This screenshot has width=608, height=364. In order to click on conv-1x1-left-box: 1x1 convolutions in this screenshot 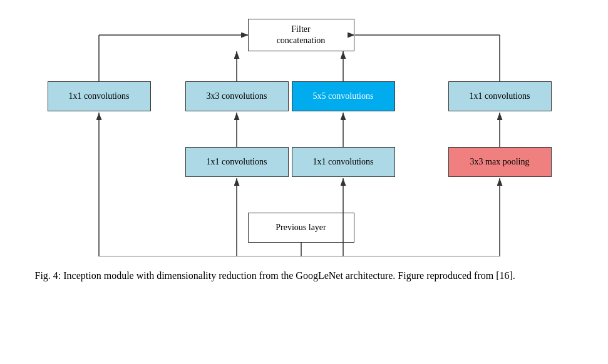, I will do `click(99, 96)`.